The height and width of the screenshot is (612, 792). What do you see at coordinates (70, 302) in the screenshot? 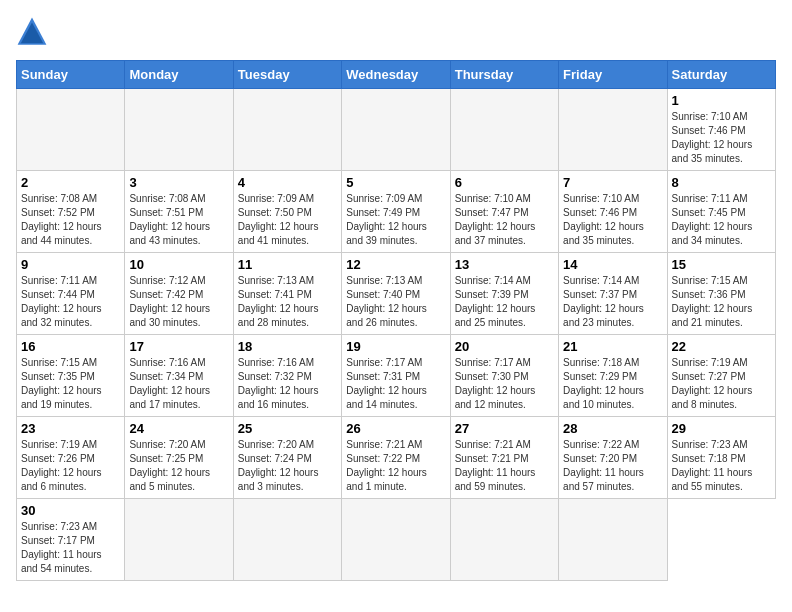
I see `day-info: Sunrise: 7:11 AM Sunset: 7:44 PM Dayligh…` at bounding box center [70, 302].